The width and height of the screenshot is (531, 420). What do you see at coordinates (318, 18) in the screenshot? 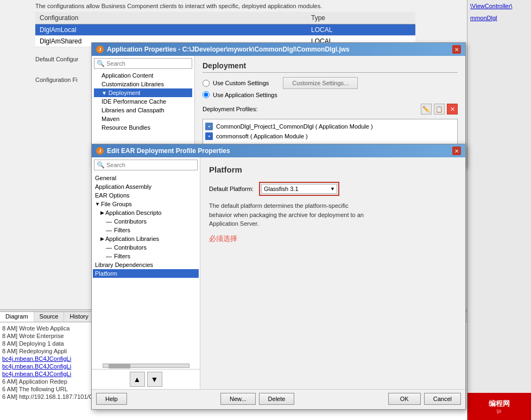
I see `type-header: Type` at bounding box center [318, 18].